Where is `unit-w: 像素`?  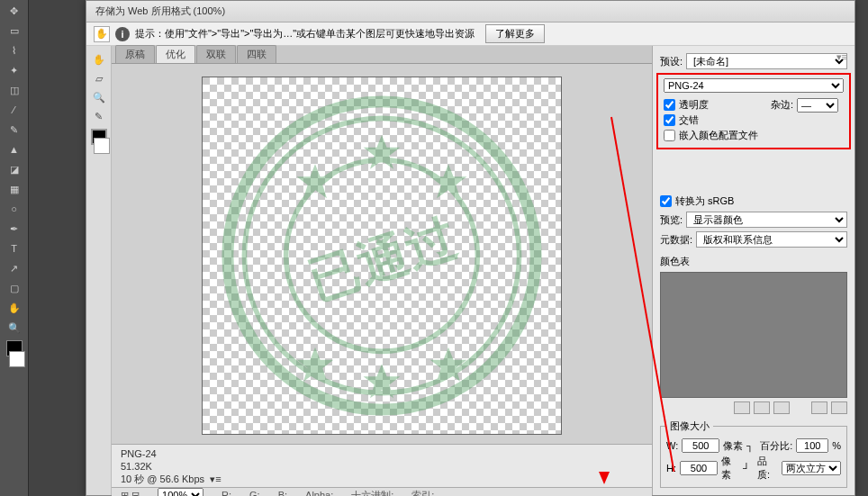 unit-w: 像素 is located at coordinates (733, 446).